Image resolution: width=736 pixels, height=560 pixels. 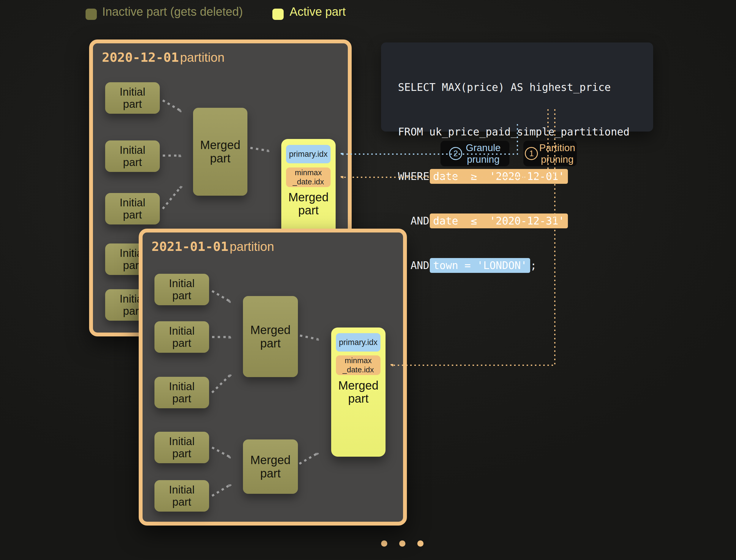 What do you see at coordinates (521, 176) in the screenshot?
I see `sql-line-where: WHEREdate ≥ '2020-12-01'` at bounding box center [521, 176].